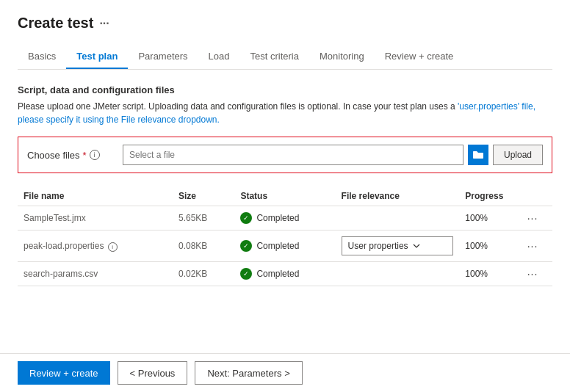  What do you see at coordinates (398, 246) in the screenshot?
I see `relevance-dropdown: User properties` at bounding box center [398, 246].